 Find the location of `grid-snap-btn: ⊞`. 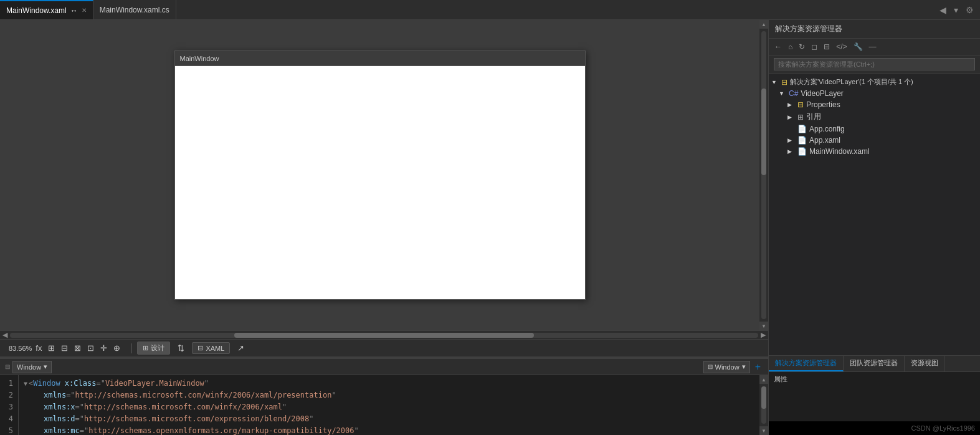

grid-snap-btn: ⊞ is located at coordinates (51, 348).